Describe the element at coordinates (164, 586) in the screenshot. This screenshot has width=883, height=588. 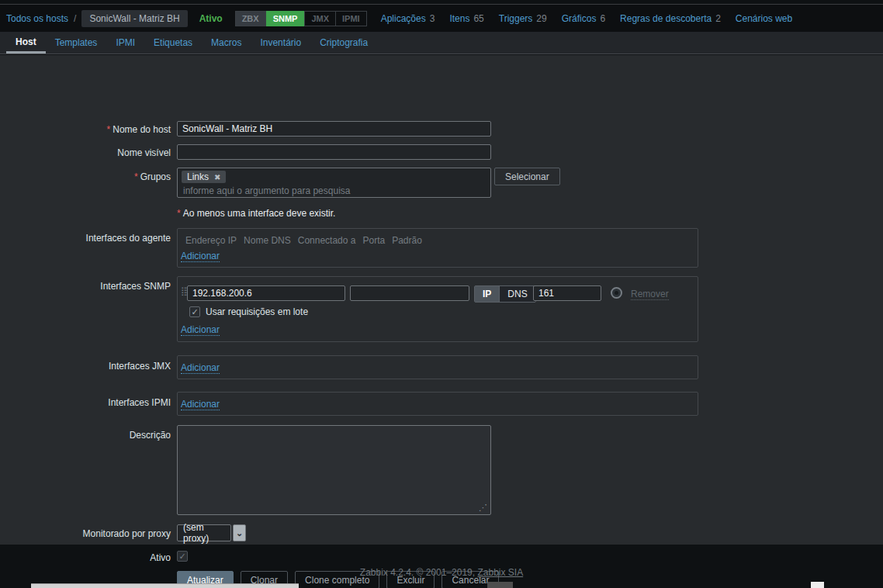
I see `background-window-edge-left` at that location.